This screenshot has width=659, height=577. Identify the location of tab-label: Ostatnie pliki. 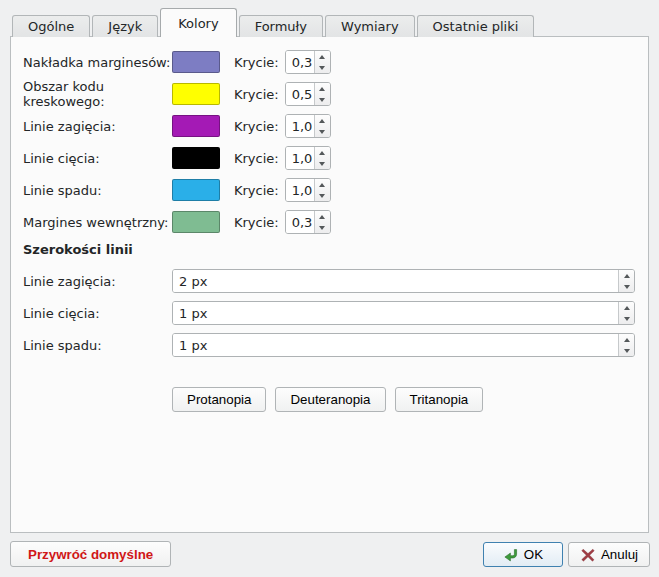
(476, 26).